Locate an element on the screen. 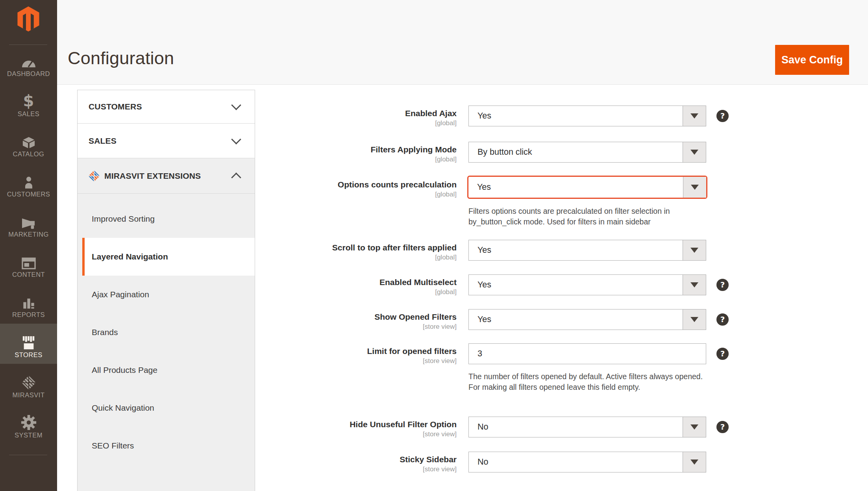 This screenshot has width=868, height=491. sidebar-item-dashboard: DASHBOARD is located at coordinates (28, 63).